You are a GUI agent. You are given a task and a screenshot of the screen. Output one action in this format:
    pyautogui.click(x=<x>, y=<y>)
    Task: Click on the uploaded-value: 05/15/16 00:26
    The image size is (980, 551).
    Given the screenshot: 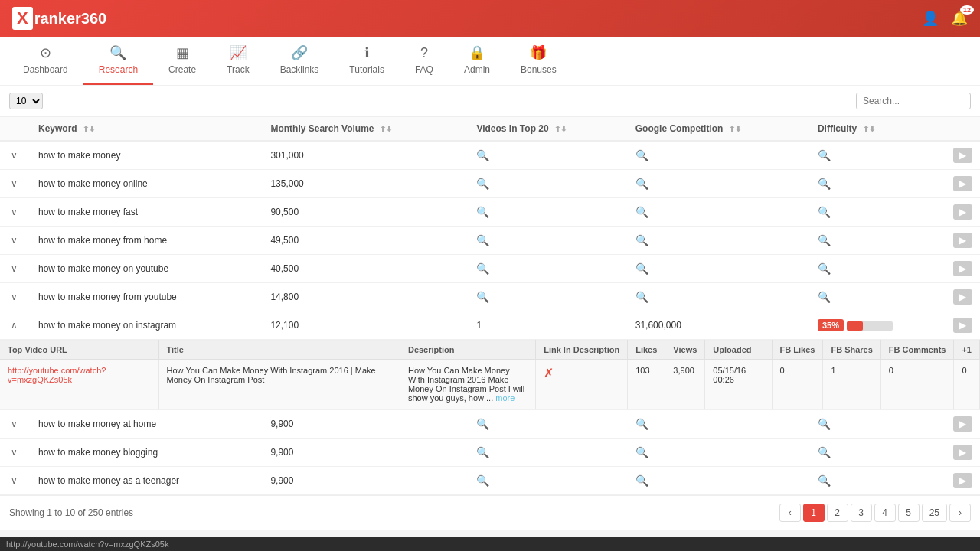 What is the action you would take?
    pyautogui.click(x=729, y=375)
    